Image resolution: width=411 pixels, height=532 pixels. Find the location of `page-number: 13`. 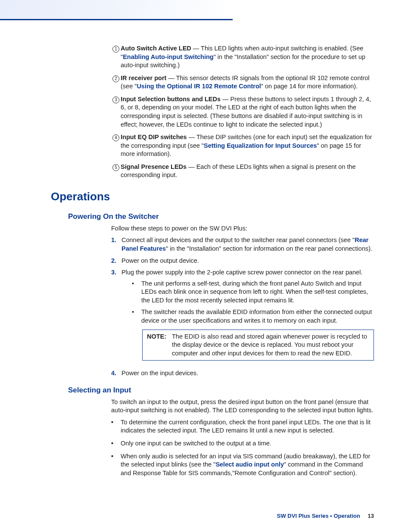

page-number: 13 is located at coordinates (371, 516).